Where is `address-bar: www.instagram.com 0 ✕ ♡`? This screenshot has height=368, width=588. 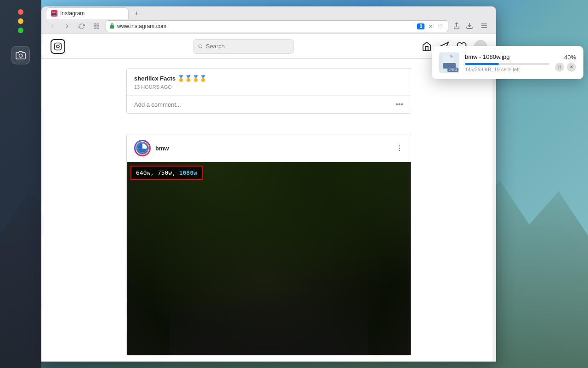
address-bar: www.instagram.com 0 ✕ ♡ is located at coordinates (277, 26).